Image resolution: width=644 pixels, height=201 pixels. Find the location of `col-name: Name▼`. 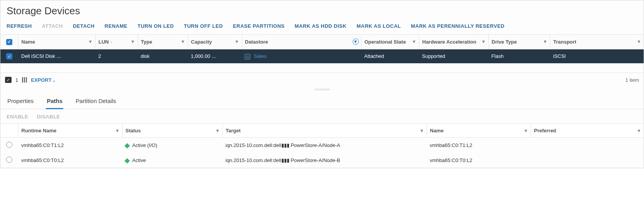

col-name: Name▼ is located at coordinates (57, 42).